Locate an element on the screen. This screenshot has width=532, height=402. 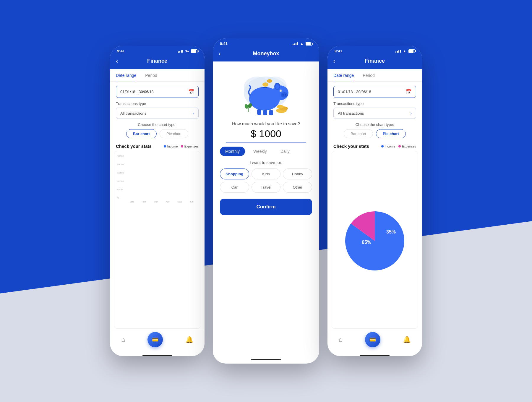
transactions-select-right: All transactions › is located at coordinates (375, 113).